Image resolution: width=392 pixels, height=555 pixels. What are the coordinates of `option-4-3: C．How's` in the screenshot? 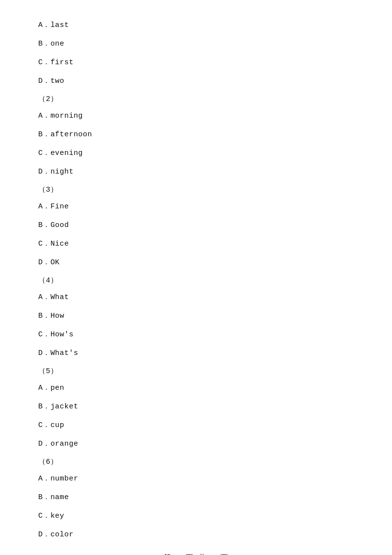 It's located at (196, 335).